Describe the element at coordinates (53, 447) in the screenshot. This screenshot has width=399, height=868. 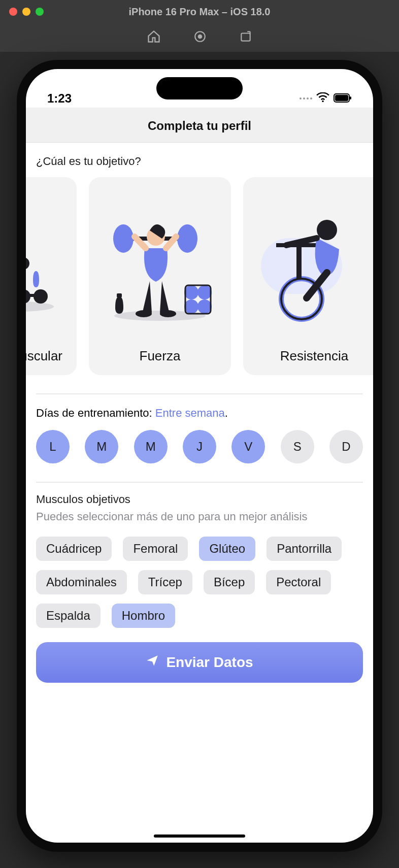
I see `day-chip-0: L` at that location.